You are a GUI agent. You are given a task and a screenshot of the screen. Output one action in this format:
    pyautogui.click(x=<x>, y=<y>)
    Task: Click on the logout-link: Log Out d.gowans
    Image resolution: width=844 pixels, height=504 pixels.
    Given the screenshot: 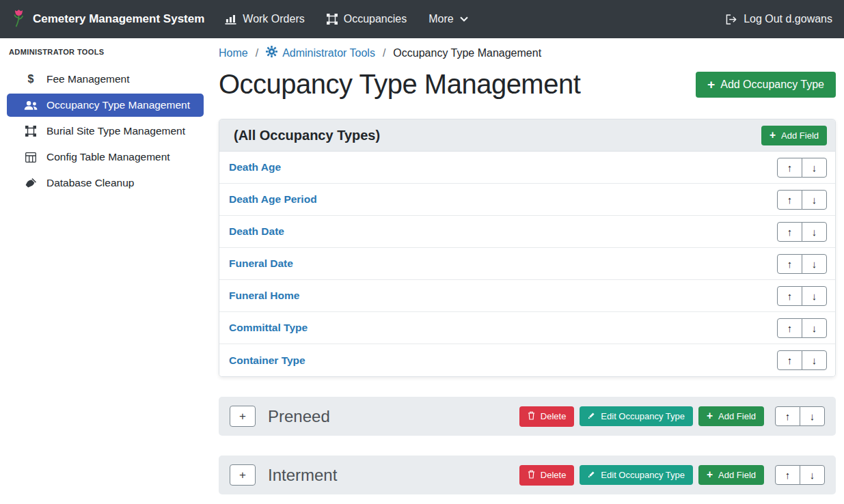 What is the action you would take?
    pyautogui.click(x=779, y=19)
    